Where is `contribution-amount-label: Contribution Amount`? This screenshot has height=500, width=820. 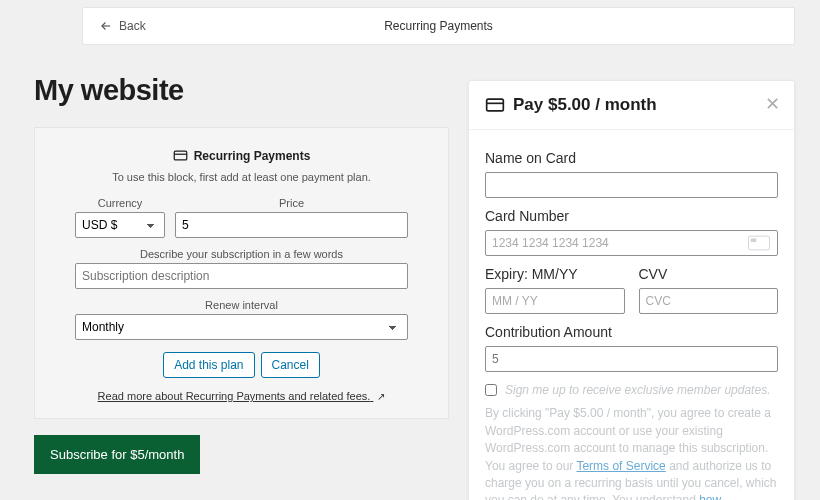
contribution-amount-label: Contribution Amount is located at coordinates (632, 332).